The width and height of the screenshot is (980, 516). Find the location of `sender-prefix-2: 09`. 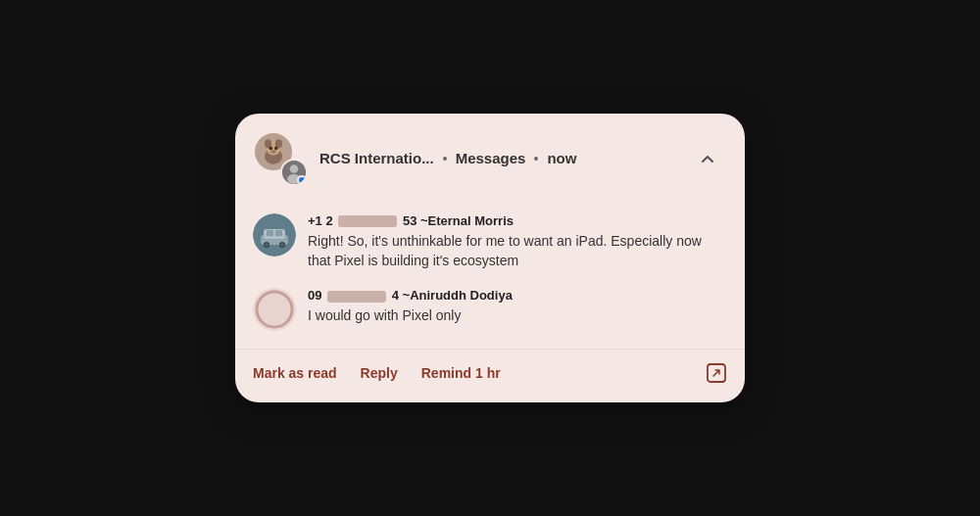

sender-prefix-2: 09 is located at coordinates (315, 296).